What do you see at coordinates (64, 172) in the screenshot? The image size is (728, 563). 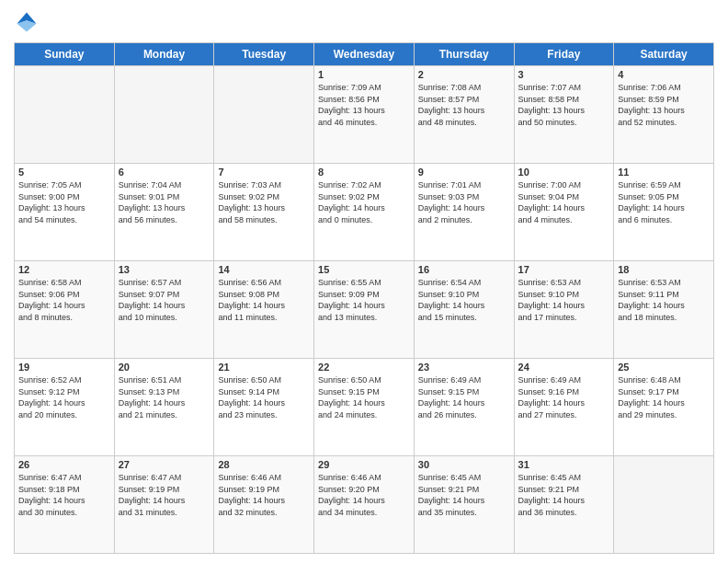 I see `day-number: 5` at bounding box center [64, 172].